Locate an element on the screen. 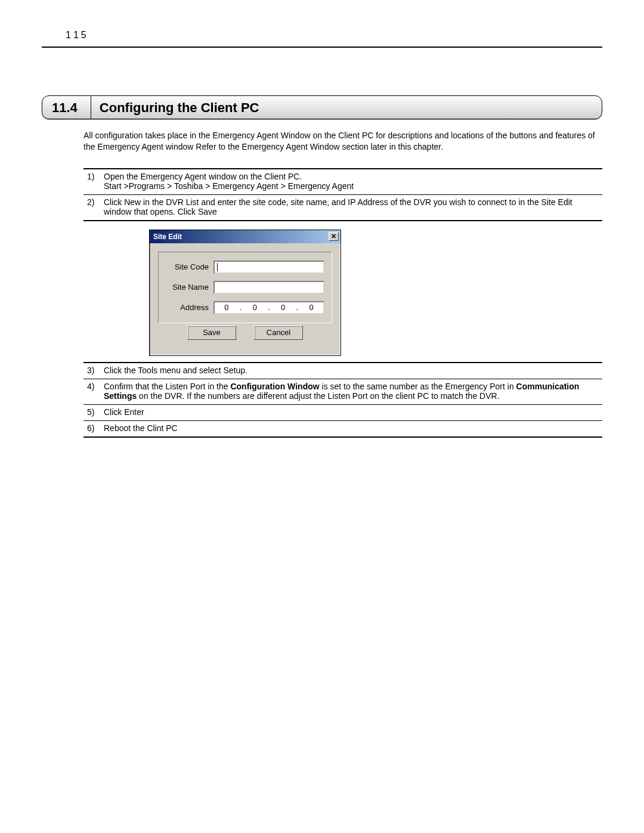 The height and width of the screenshot is (833, 644). step-text: Click the Tools menu and select Setup. is located at coordinates (351, 371).